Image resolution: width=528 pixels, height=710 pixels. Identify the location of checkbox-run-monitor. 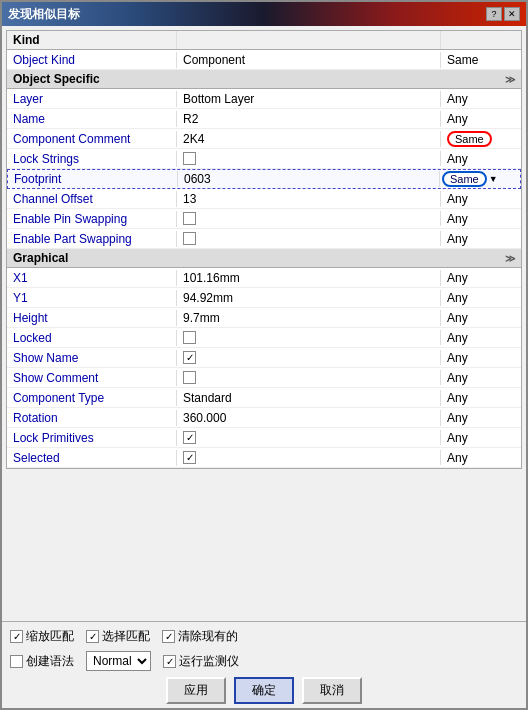
(170, 662).